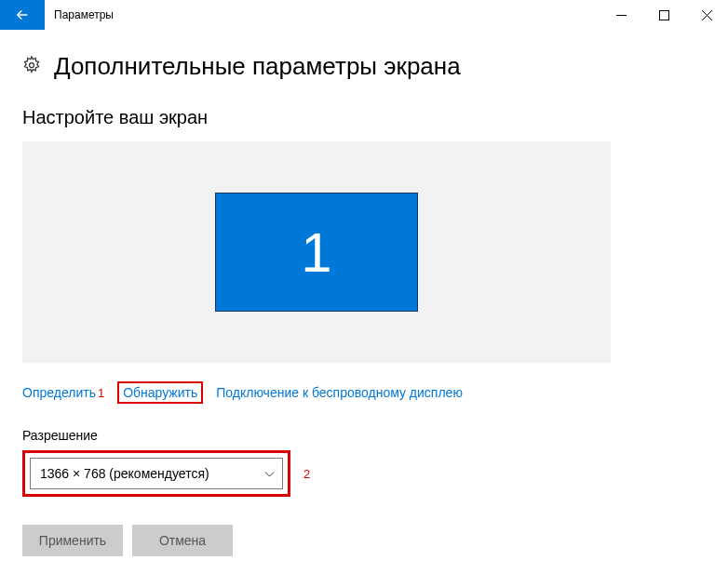 Image resolution: width=728 pixels, height=587 pixels. Describe the element at coordinates (101, 393) in the screenshot. I see `annotation-1: 1` at that location.